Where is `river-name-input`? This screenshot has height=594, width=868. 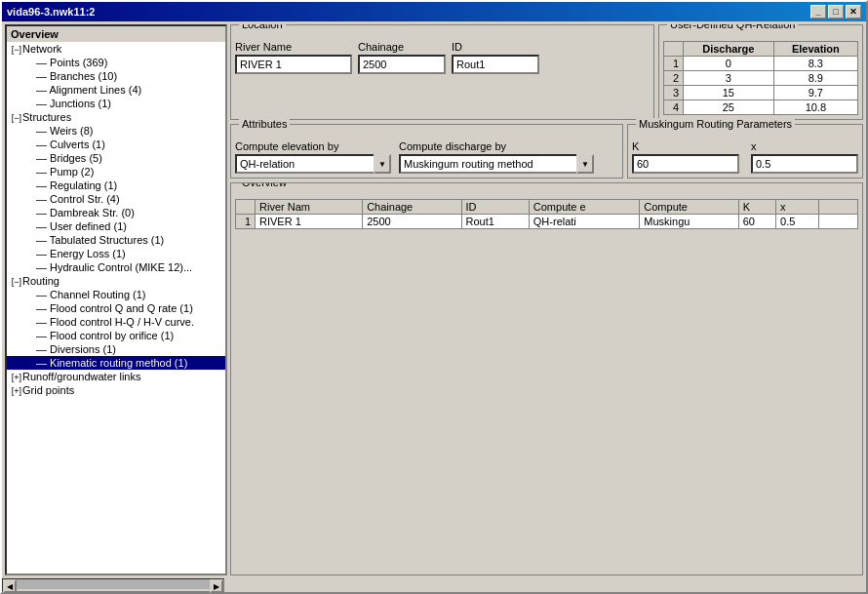
river-name-input is located at coordinates (294, 64).